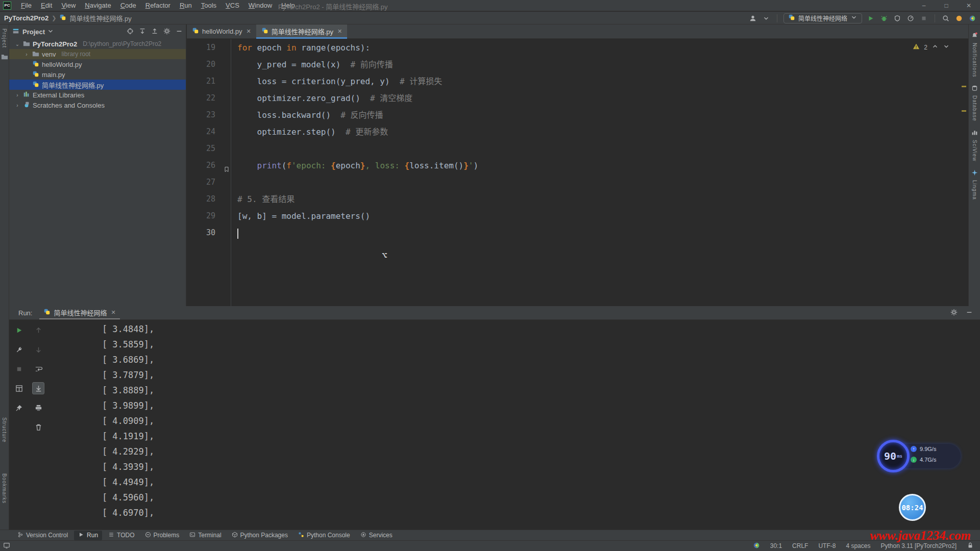 The image size is (980, 551). I want to click on breadcrumb-project: PyTorch2Pro2, so click(27, 18).